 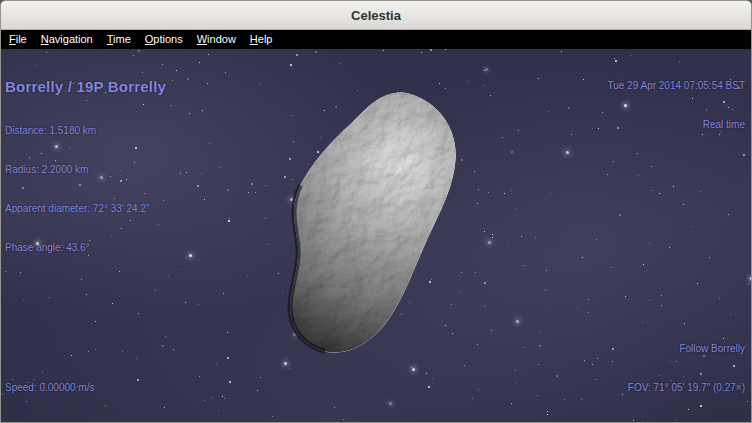 I want to click on menu-navigation: Navigation, so click(x=67, y=40).